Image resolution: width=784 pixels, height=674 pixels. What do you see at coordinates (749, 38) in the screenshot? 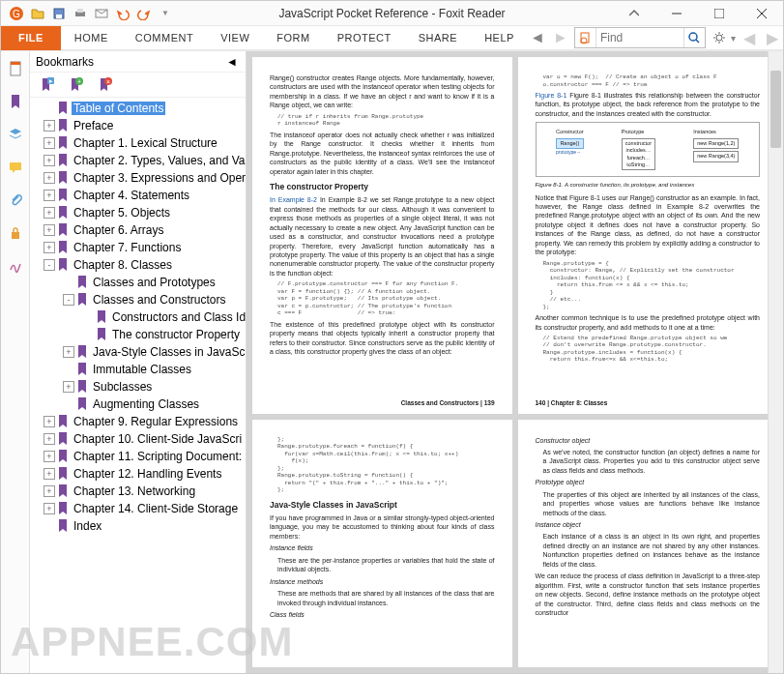
I see `nav-back-icon: ◀` at bounding box center [749, 38].